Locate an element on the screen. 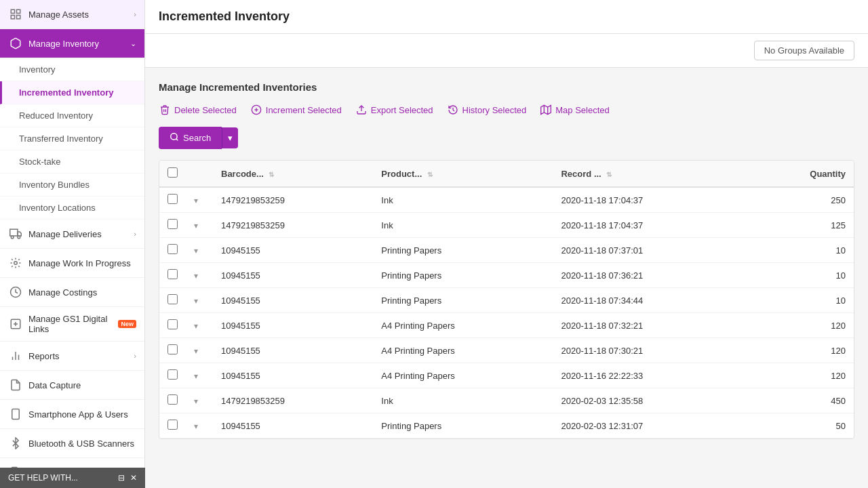 This screenshot has width=868, height=488. row-product-2: Printing Papers is located at coordinates (462, 251).